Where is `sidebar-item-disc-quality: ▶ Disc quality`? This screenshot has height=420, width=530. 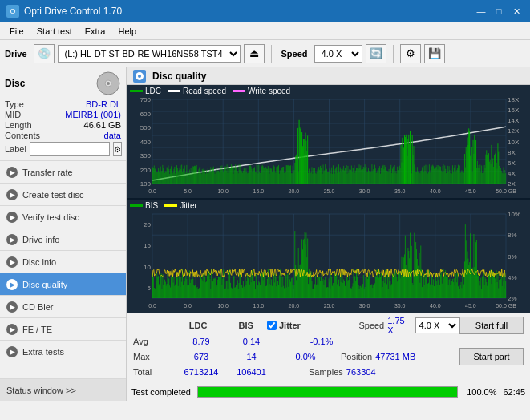
sidebar-item-disc-quality: ▶ Disc quality is located at coordinates (63, 284).